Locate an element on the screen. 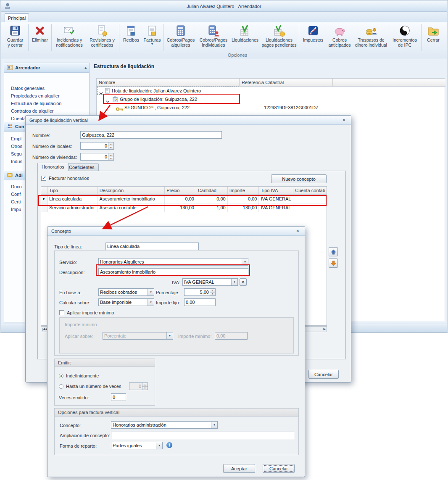 This screenshot has height=480, width=448. invoices-icon is located at coordinates (152, 30).